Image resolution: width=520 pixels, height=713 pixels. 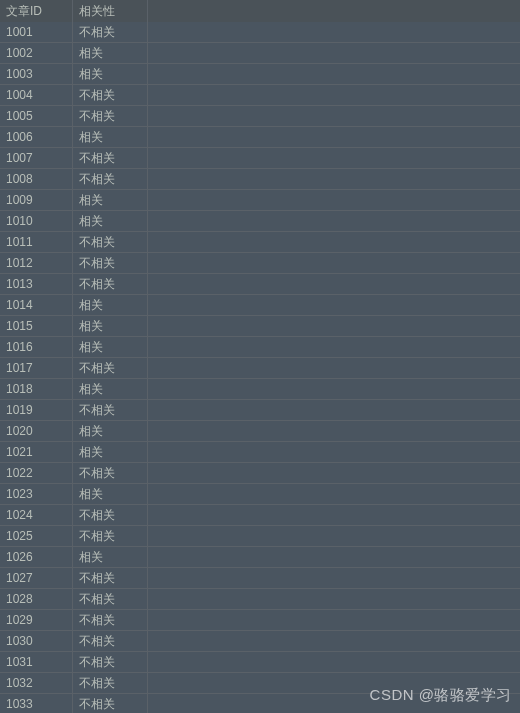 I want to click on table-row: 1023相关, so click(x=260, y=494).